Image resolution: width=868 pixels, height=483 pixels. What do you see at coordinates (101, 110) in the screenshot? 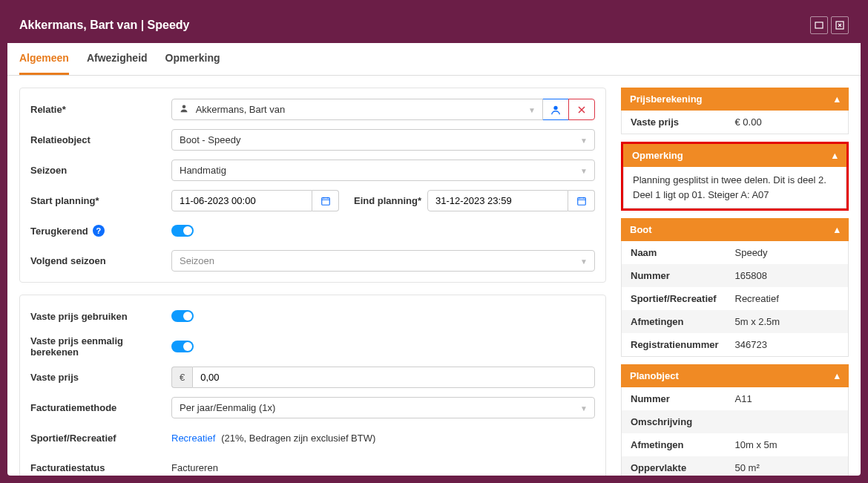
I see `label-relatie: Relatie*` at bounding box center [101, 110].